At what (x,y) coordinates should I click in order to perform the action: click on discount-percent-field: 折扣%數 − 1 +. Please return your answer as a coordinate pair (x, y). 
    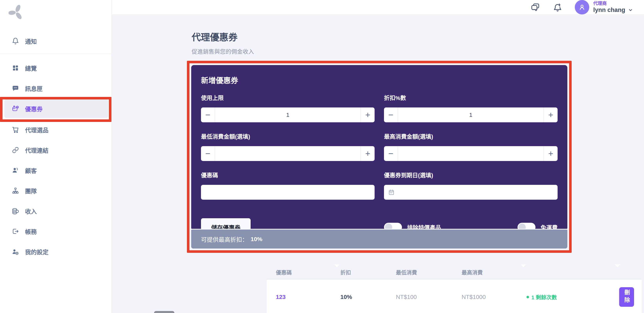
    Looking at the image, I should click on (471, 108).